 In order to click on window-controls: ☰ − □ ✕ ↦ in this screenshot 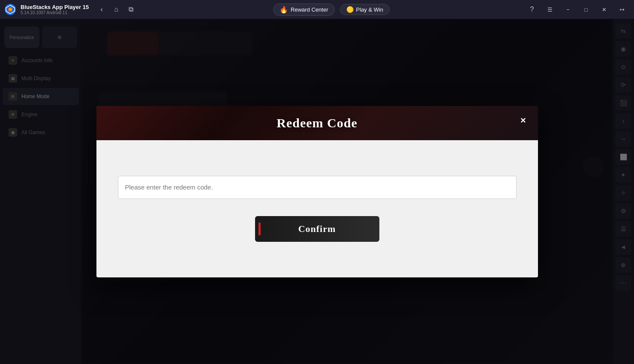, I will do `click(586, 9)`.